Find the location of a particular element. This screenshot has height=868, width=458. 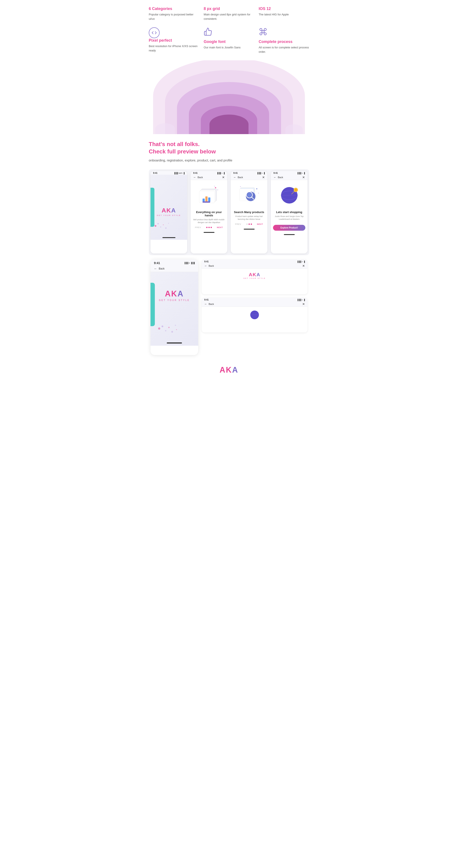

small-bot-status: 9:41 ▐▐▐ ≈ ▐ is located at coordinates (255, 300).